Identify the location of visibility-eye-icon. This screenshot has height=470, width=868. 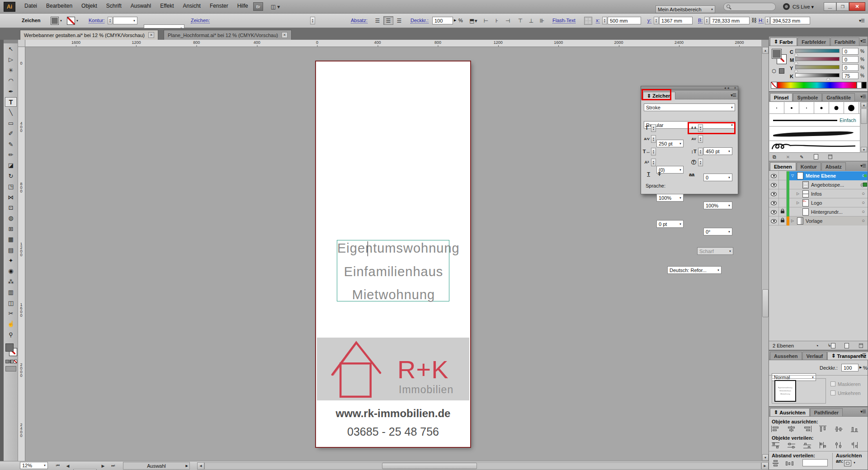
(774, 221).